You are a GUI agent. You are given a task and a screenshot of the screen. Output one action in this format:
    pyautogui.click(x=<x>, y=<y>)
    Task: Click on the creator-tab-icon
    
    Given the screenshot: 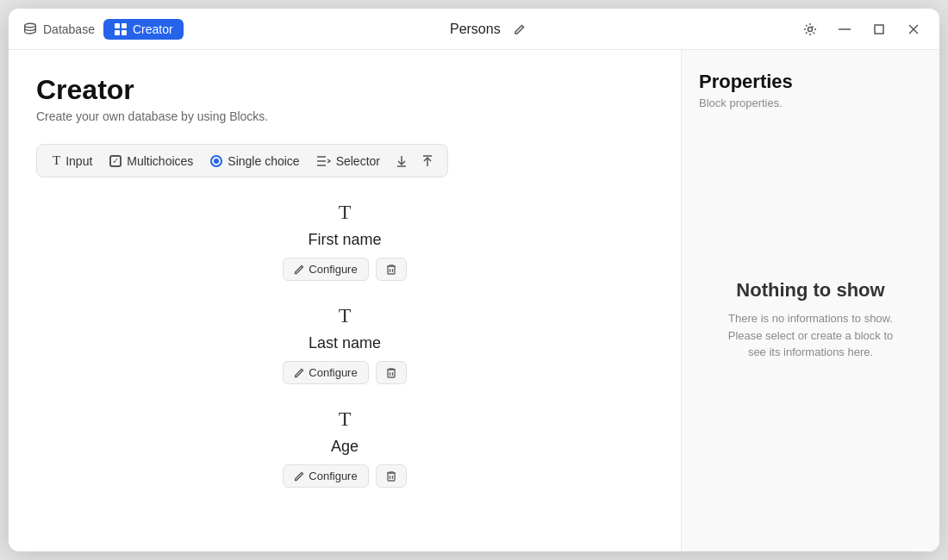 What is the action you would take?
    pyautogui.click(x=121, y=29)
    